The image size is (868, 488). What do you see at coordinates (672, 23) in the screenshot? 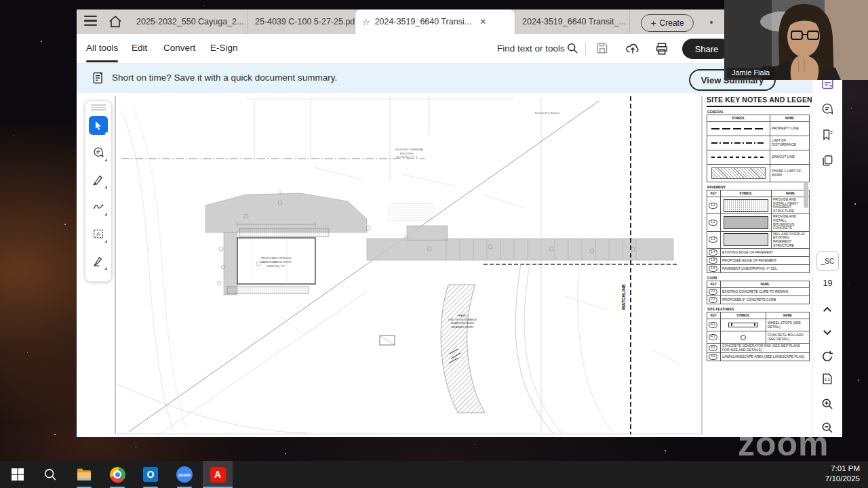
I see `create-label: Create` at bounding box center [672, 23].